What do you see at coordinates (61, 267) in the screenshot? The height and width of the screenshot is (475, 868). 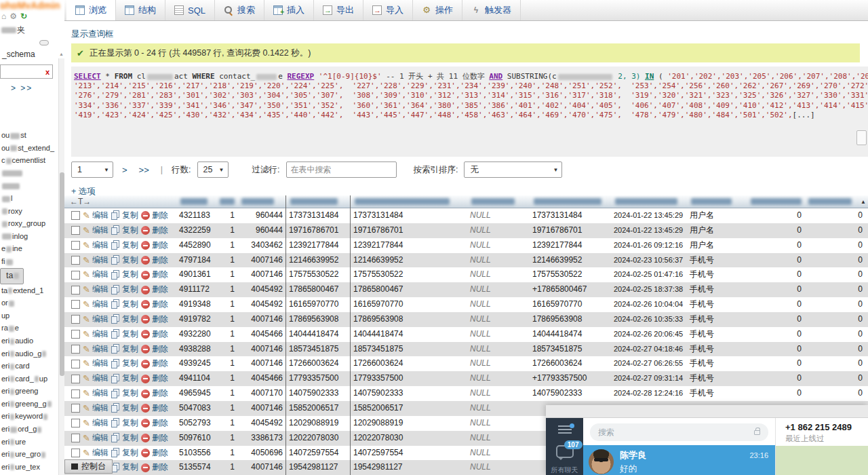 I see `nav-scrollbar` at bounding box center [61, 267].